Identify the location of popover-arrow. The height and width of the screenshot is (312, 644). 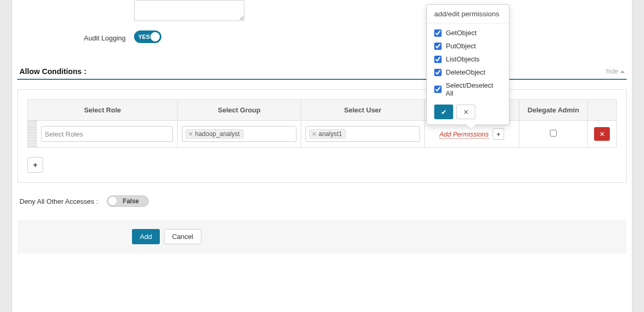
(471, 127).